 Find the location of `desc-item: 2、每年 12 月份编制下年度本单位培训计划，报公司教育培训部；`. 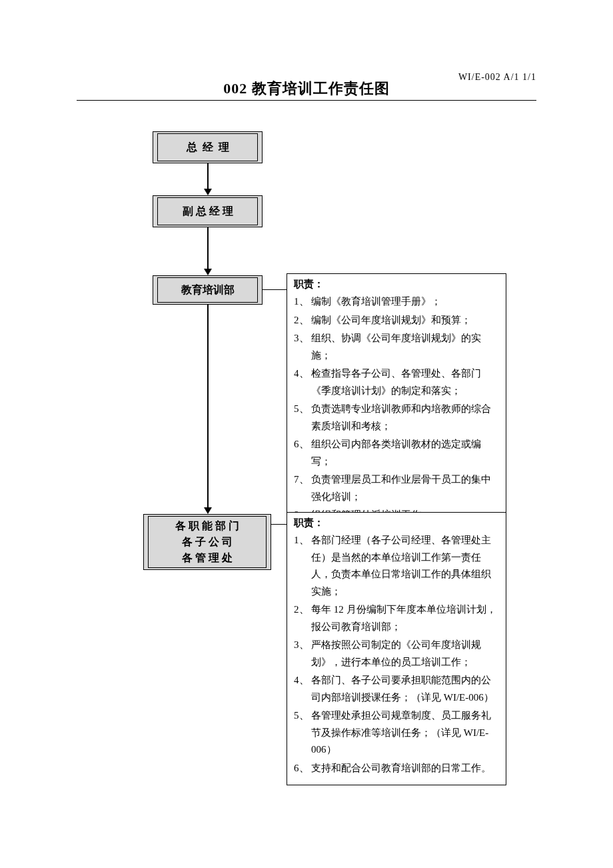

desc-item: 2、每年 12 月份编制下年度本单位培训计划，报公司教育培训部； is located at coordinates (396, 619).